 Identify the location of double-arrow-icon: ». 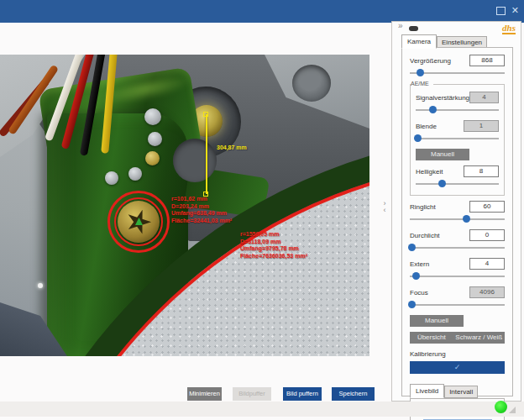
(401, 25).